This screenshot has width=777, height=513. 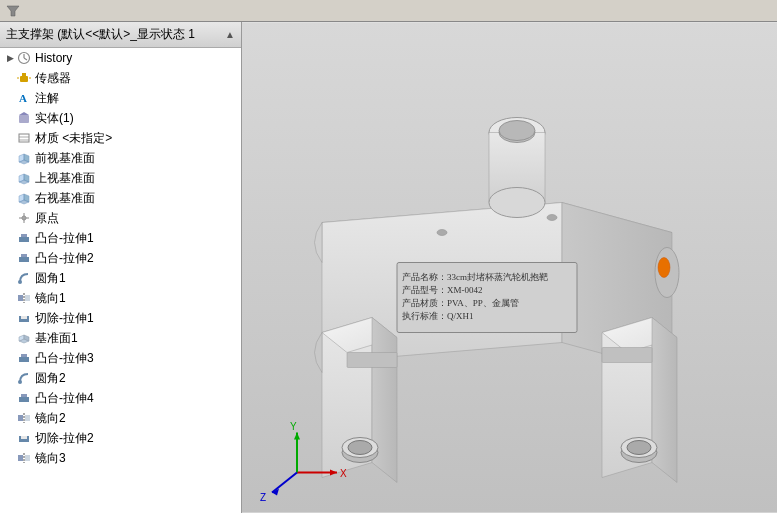 What do you see at coordinates (10, 278) in the screenshot?
I see `expand-icon-fillet1` at bounding box center [10, 278].